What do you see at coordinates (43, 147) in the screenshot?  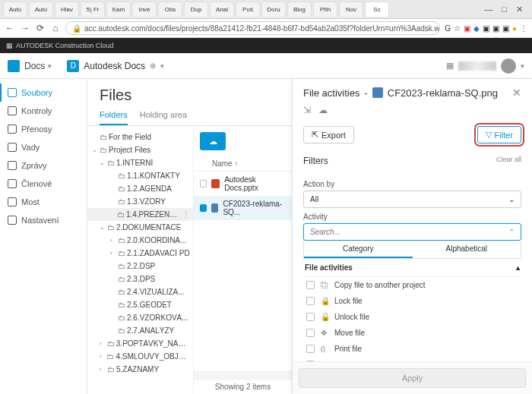 I see `sidebar-item: Vady` at bounding box center [43, 147].